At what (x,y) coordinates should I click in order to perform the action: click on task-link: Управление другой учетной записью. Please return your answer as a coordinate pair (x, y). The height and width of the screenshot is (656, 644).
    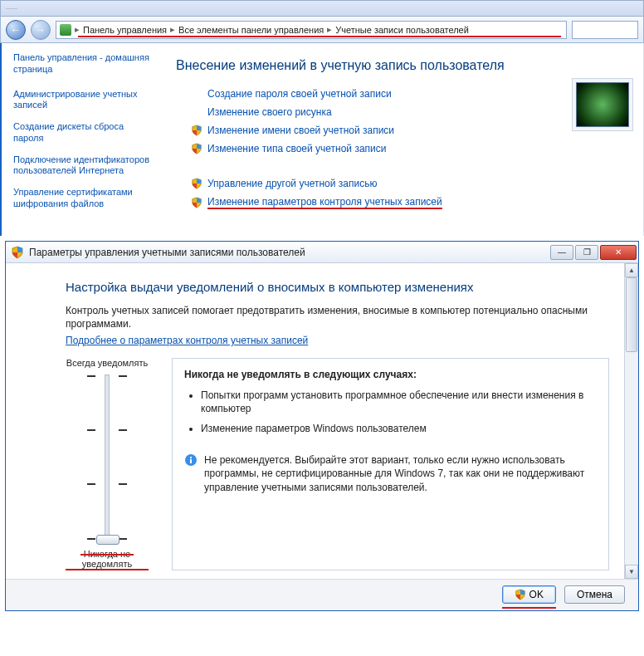
    Looking at the image, I should click on (292, 184).